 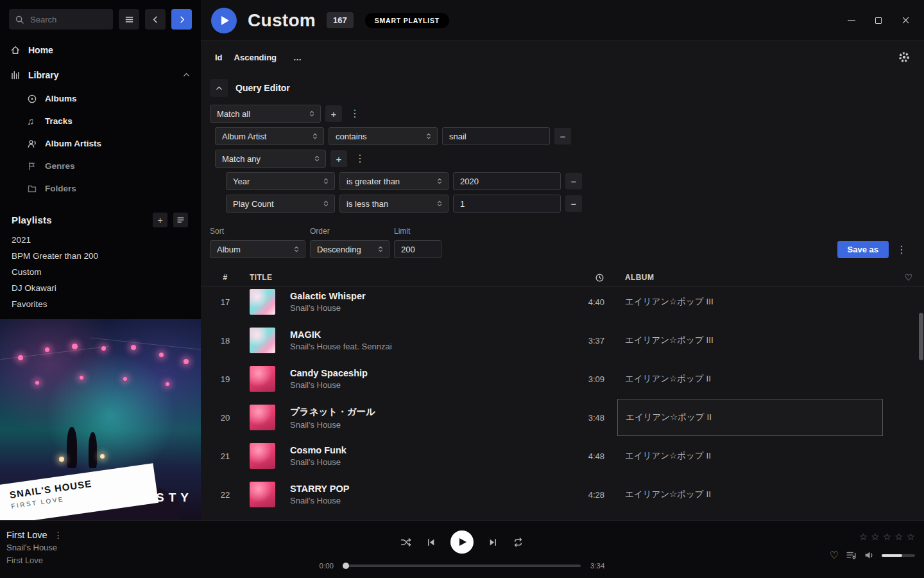 What do you see at coordinates (100, 272) in the screenshot?
I see `playlist-item: Custom` at bounding box center [100, 272].